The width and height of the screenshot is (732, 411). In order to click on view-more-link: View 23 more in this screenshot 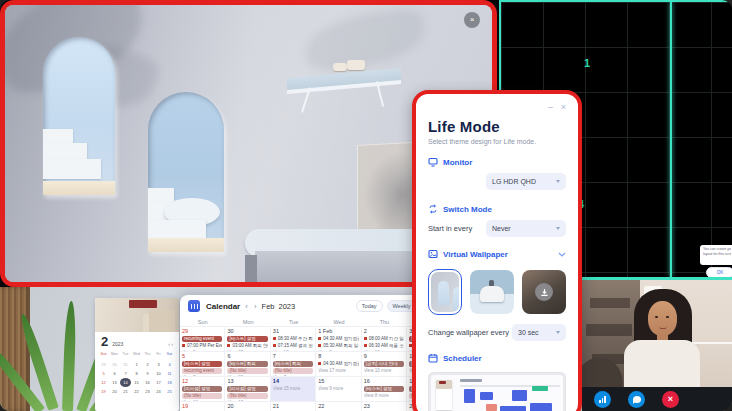, I will do `click(247, 350)`.